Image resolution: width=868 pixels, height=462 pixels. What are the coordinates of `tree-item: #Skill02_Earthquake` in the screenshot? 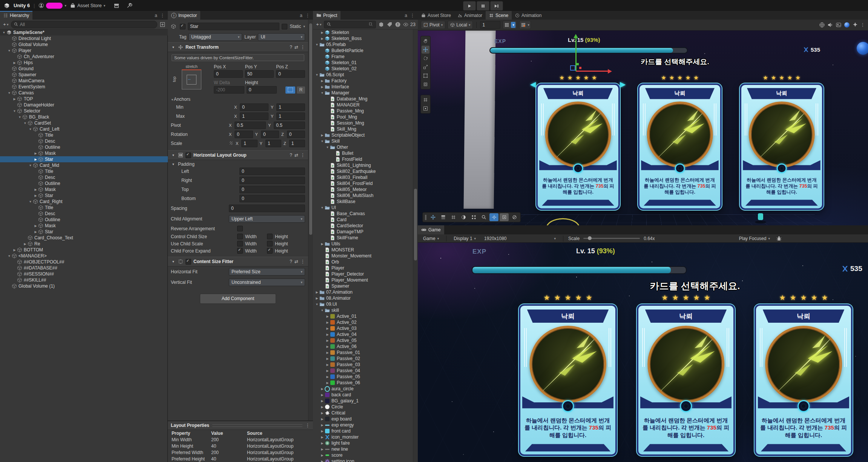 It's located at (365, 171).